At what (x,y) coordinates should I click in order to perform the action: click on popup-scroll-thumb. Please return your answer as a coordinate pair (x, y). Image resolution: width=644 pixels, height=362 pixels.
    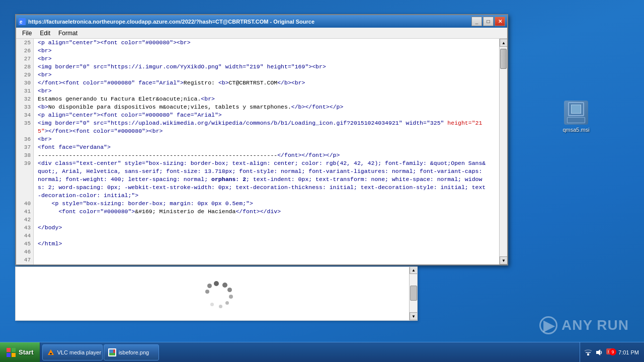
    Looking at the image, I should click on (414, 293).